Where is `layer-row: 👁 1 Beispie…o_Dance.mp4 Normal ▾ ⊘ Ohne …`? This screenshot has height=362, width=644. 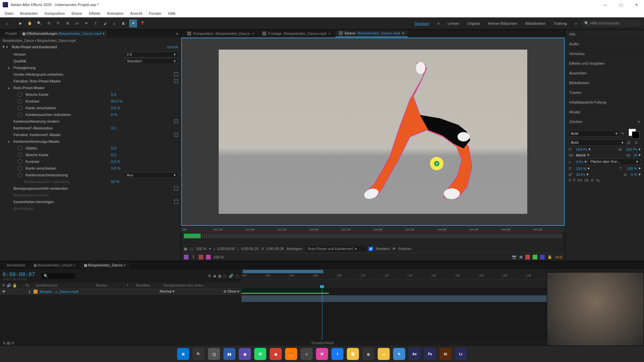
layer-row: 👁 1 Beispie…o_Dance.mp4 Normal ▾ ⊘ Ohne … is located at coordinates (121, 292).